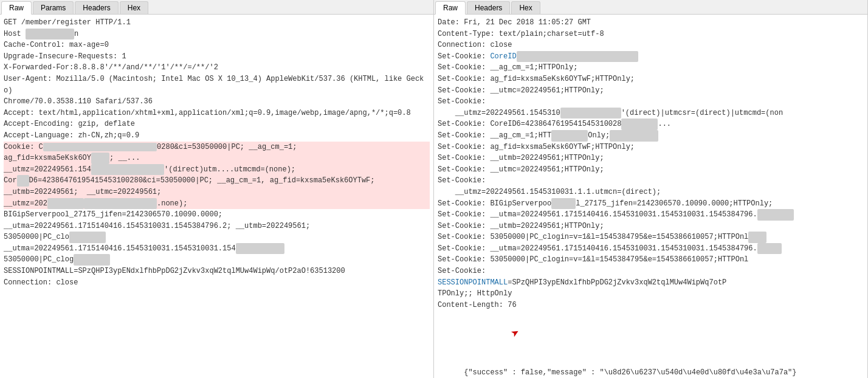 This screenshot has width=868, height=378. What do you see at coordinates (96, 7) in the screenshot?
I see `left-tab-headers: Headers` at bounding box center [96, 7].